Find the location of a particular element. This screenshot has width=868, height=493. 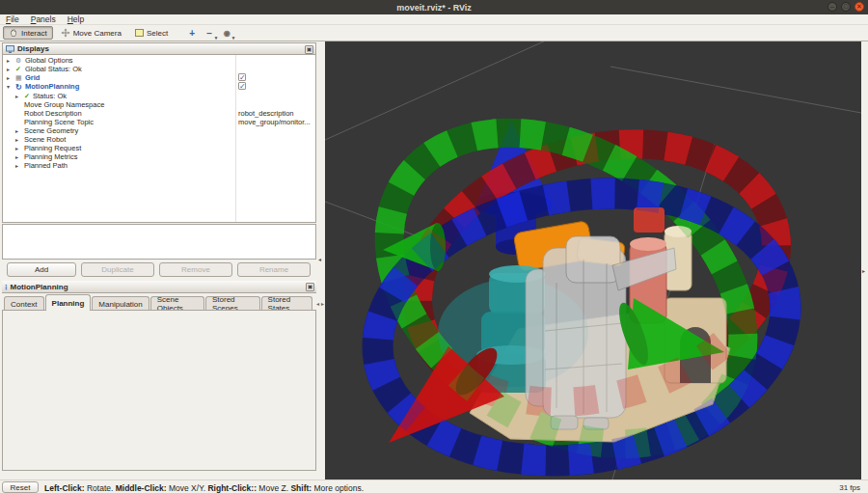

tree-item-label: Planned Path is located at coordinates (46, 166).